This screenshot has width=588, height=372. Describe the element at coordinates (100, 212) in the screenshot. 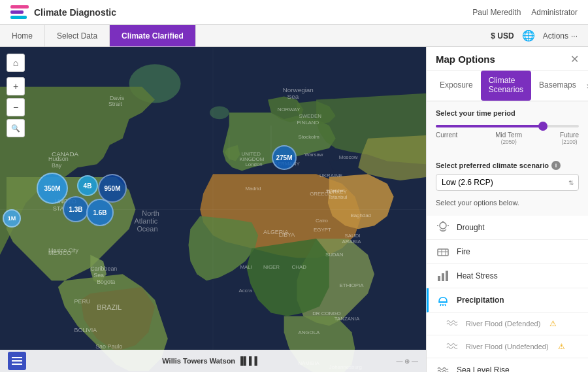

I see `bubble-16b: 1.6B` at that location.